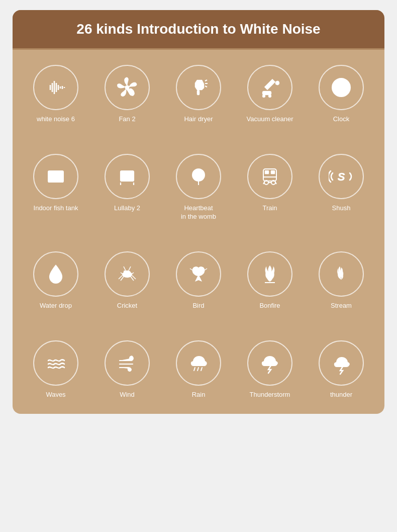  Describe the element at coordinates (198, 363) in the screenshot. I see `icon-circle-rain` at that location.